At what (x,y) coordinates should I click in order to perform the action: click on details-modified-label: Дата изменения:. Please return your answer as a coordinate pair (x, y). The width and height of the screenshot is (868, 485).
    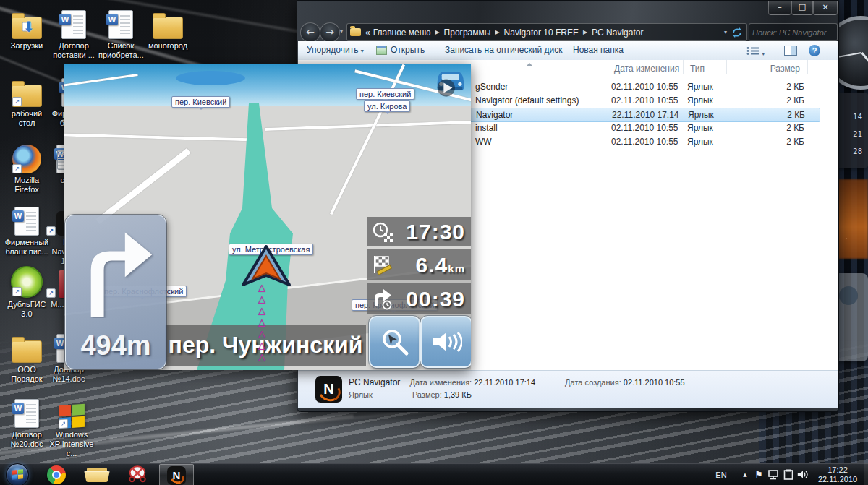
    Looking at the image, I should click on (441, 382).